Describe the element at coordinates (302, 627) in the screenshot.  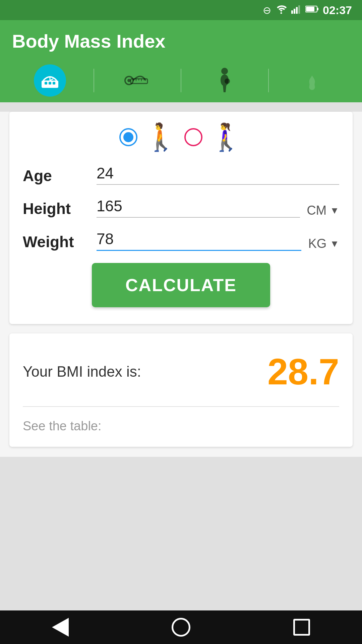
I see `recents-icon` at that location.